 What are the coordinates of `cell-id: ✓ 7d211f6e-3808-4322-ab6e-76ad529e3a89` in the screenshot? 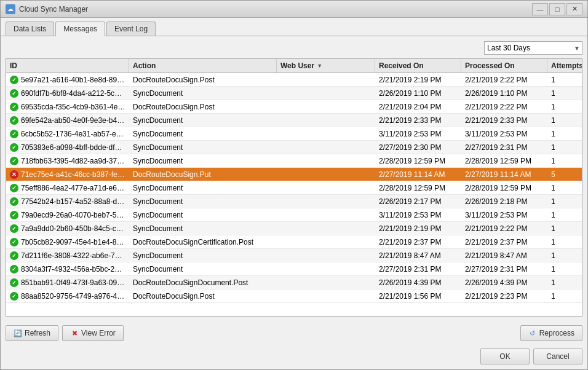 It's located at (68, 256).